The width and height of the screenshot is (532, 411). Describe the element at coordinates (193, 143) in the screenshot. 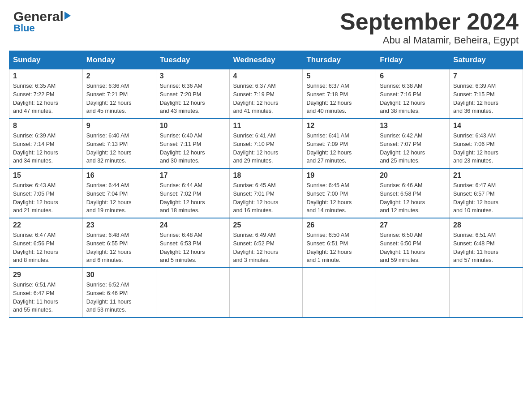

I see `table-row: 10Sunrise: 6:40 AMSunset: 7:11 PMDayligh…` at that location.